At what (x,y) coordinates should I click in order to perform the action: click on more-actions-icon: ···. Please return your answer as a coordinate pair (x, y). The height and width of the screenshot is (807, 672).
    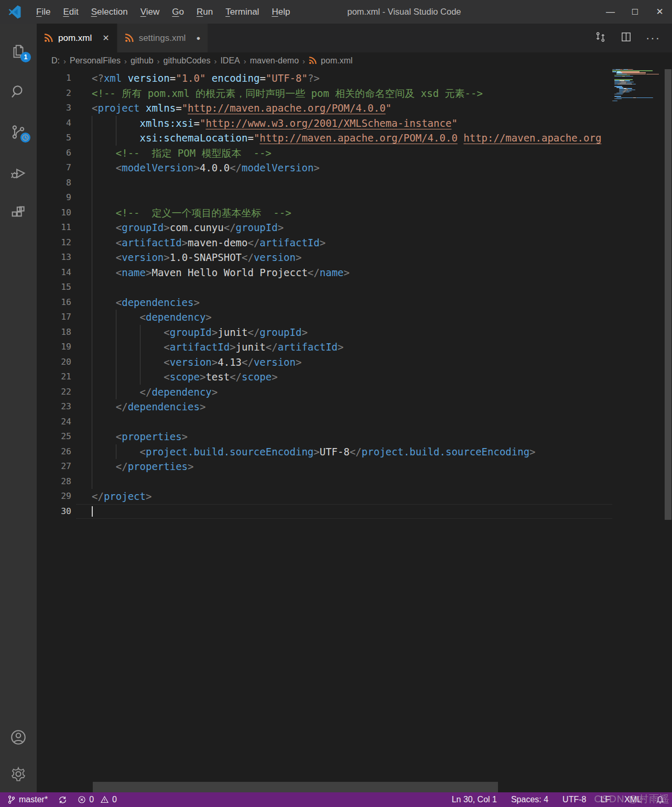
    Looking at the image, I should click on (653, 38).